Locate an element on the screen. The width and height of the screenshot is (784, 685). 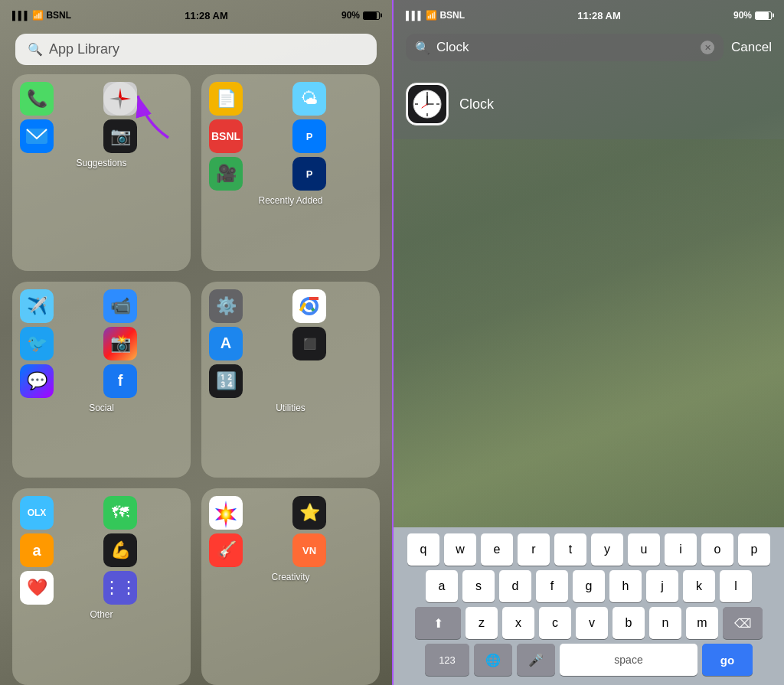
keyboard-row-1: q w e r t y u i o p is located at coordinates (589, 550).